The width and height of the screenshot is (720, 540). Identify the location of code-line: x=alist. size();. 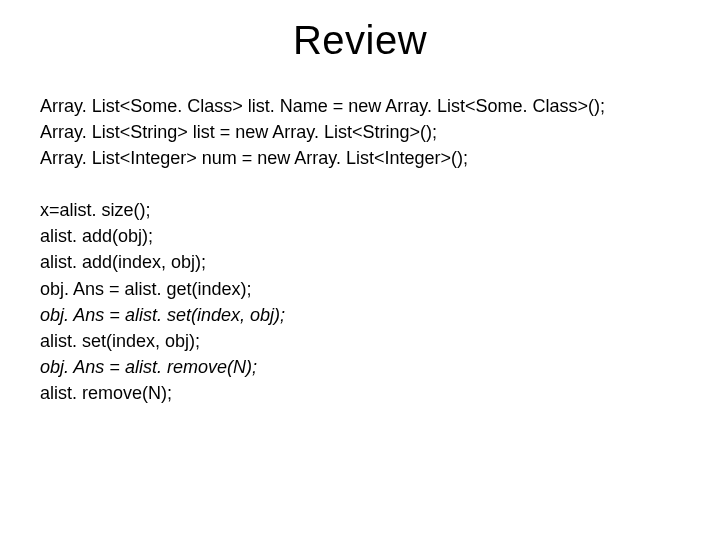
(360, 210).